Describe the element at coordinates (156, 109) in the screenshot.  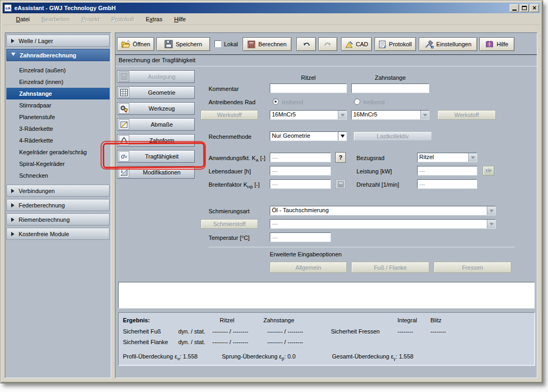
I see `nav-werkzeug-button: Werkzeug` at that location.